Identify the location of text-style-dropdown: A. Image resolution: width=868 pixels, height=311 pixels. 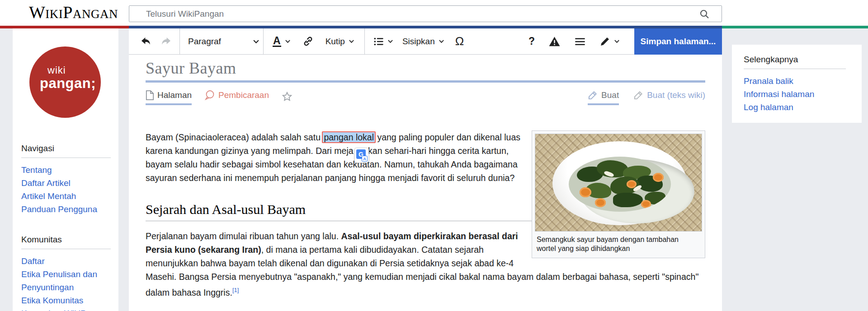
(282, 42).